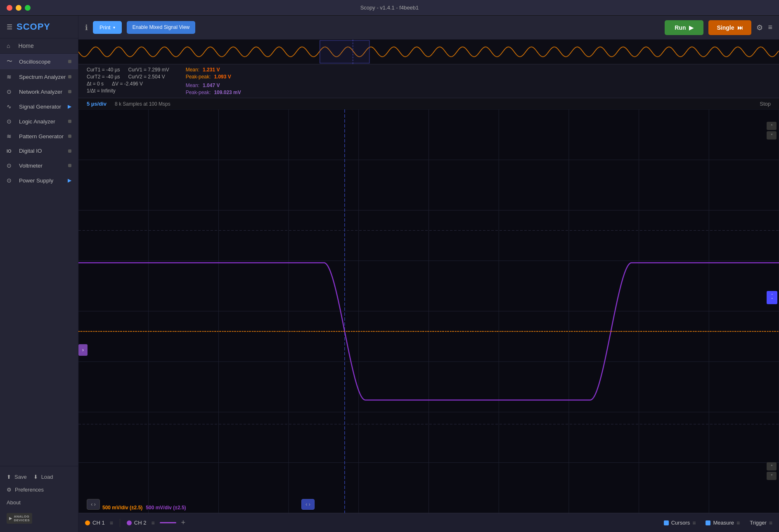  What do you see at coordinates (9, 27) in the screenshot?
I see `hamburger-icon: ☰` at bounding box center [9, 27].